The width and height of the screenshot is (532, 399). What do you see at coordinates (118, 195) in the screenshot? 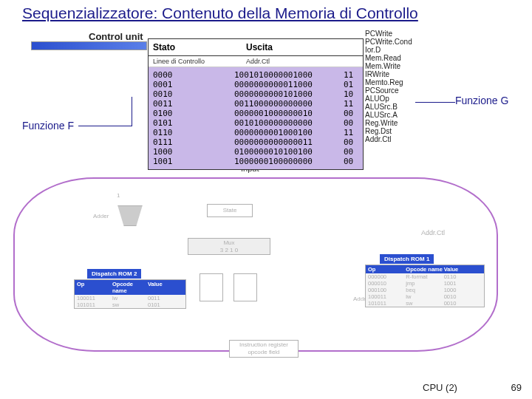
I see `one-label: 1` at bounding box center [118, 195].